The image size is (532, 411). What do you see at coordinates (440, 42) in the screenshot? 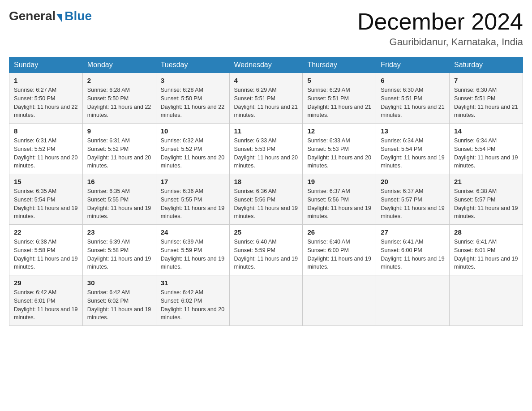
I see `location-title: Gauribidanur, Karnataka, India` at bounding box center [440, 42].